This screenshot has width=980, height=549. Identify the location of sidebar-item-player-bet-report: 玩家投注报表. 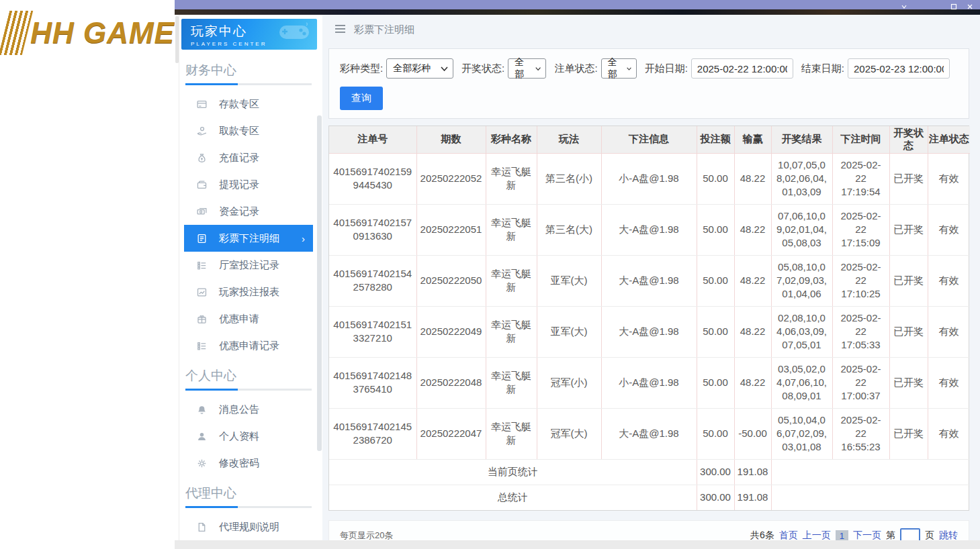
(249, 292).